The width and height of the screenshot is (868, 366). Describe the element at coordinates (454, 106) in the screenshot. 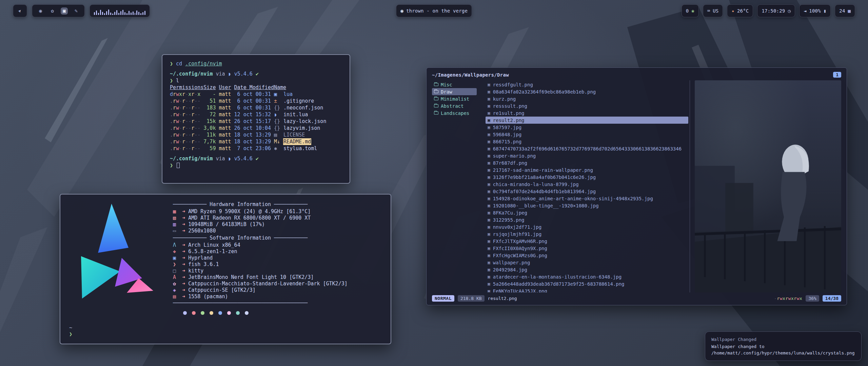

I see `folder-item: Abstract` at that location.